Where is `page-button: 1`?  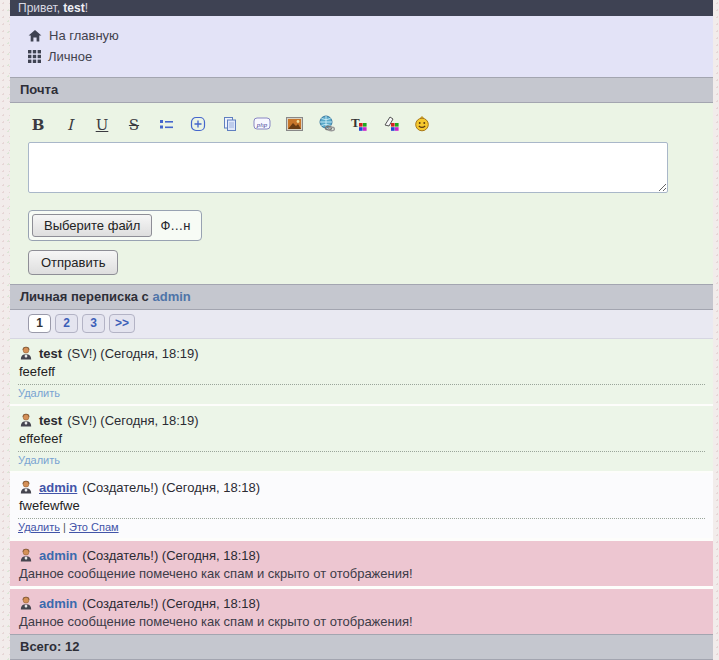 page-button: 1 is located at coordinates (40, 324).